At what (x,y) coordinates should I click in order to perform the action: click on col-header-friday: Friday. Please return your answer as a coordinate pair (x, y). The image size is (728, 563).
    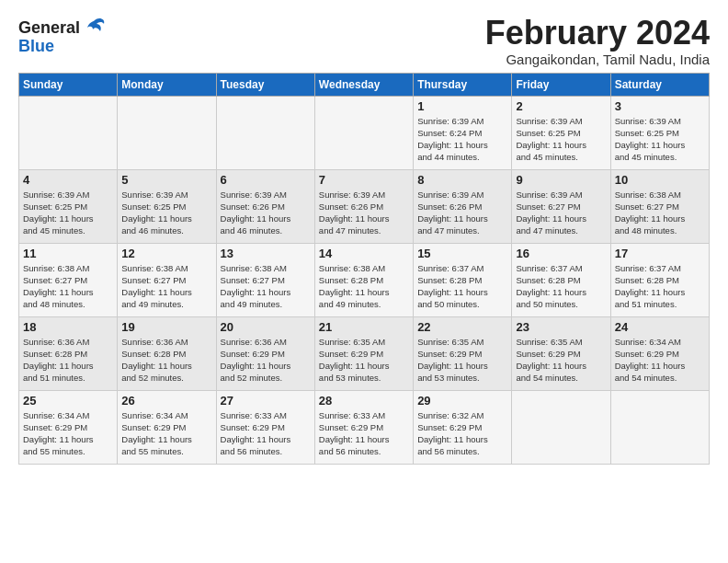
    Looking at the image, I should click on (561, 85).